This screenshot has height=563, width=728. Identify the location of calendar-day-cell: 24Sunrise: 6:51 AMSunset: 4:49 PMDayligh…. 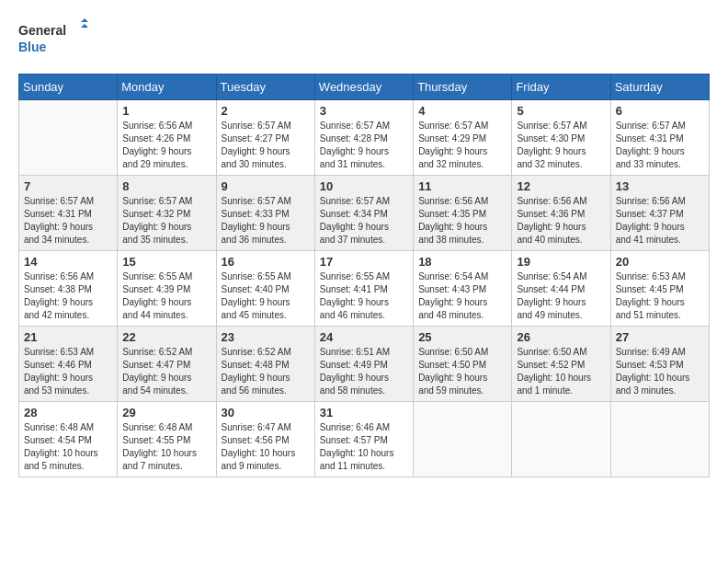
(364, 364).